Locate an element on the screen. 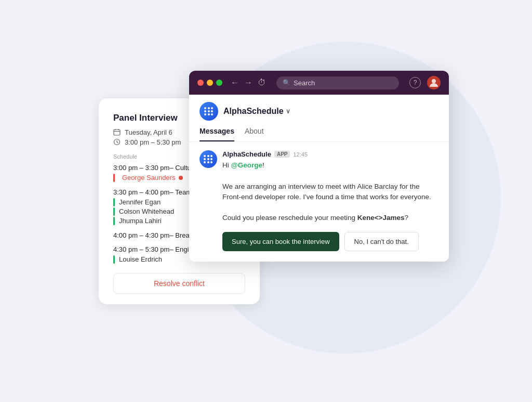  message-content: AlphaSchedule APP 12:45 Hi @George! We a… is located at coordinates (330, 201).